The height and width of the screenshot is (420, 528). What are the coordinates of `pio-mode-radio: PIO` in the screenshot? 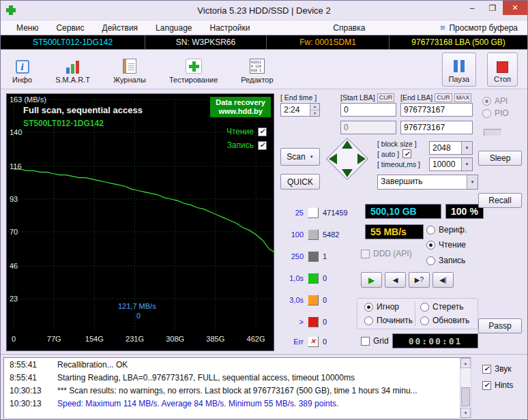 It's located at (495, 113).